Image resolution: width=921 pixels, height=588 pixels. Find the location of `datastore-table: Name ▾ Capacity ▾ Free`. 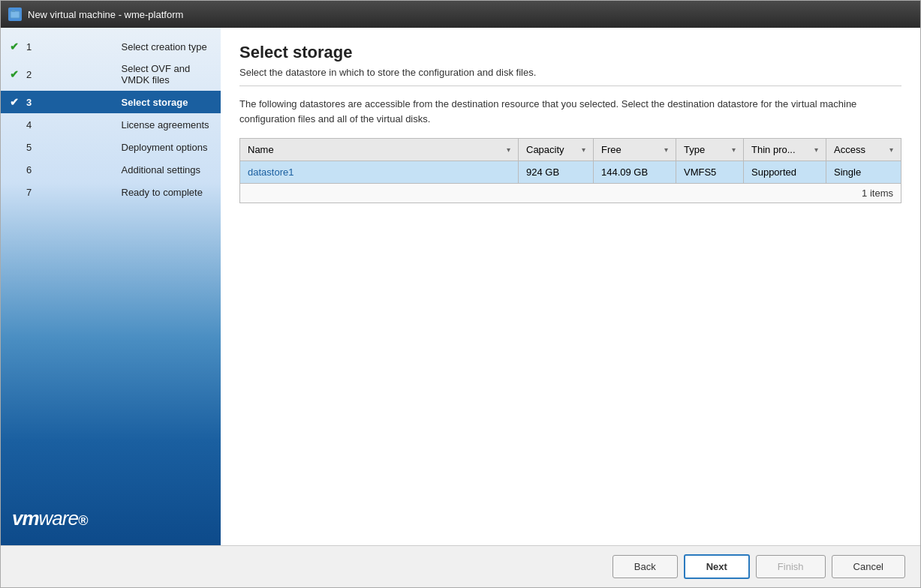

datastore-table: Name ▾ Capacity ▾ Free is located at coordinates (570, 160).